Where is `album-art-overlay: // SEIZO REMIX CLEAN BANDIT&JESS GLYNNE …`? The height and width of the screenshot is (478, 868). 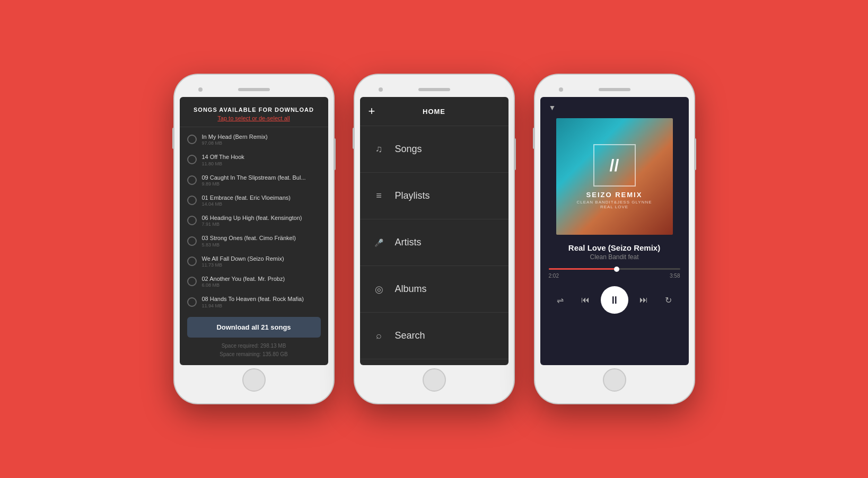 album-art-overlay: // SEIZO REMIX CLEAN BANDIT&JESS GLYNNE … is located at coordinates (615, 176).